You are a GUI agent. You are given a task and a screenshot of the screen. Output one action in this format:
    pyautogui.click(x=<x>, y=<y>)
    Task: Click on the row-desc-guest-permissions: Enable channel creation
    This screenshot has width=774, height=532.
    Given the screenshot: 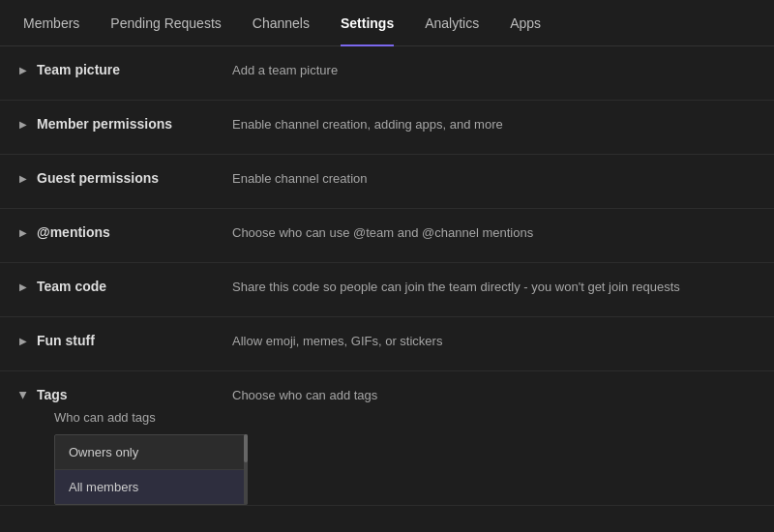 What is the action you would take?
    pyautogui.click(x=493, y=178)
    